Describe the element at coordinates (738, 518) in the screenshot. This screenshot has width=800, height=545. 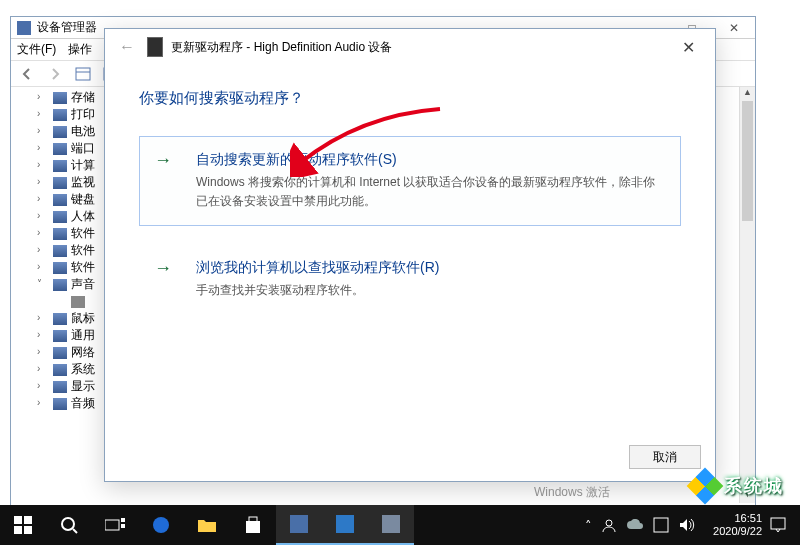
I see `clock-time: 16:51` at that location.